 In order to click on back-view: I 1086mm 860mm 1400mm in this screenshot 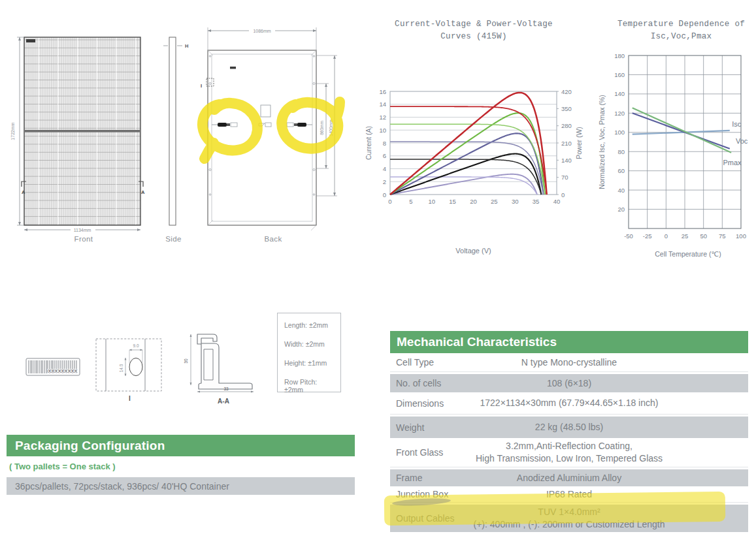, I will do `click(269, 129)`.